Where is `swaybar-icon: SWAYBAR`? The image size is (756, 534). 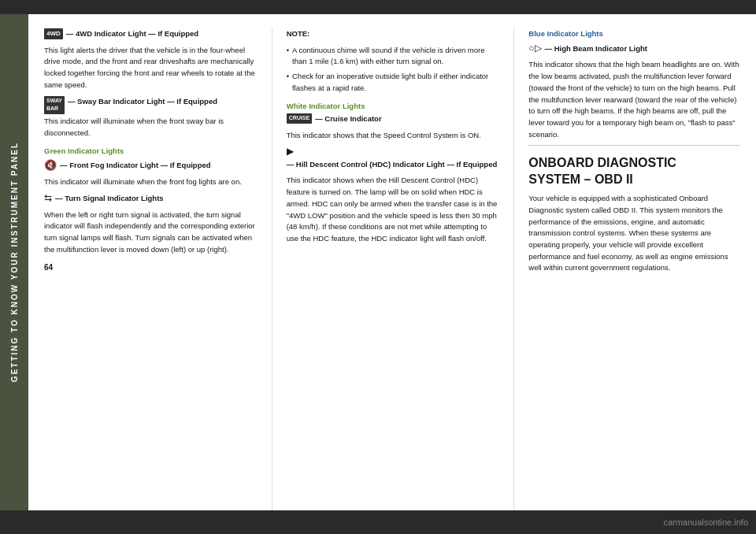 swaybar-icon: SWAYBAR is located at coordinates (54, 106).